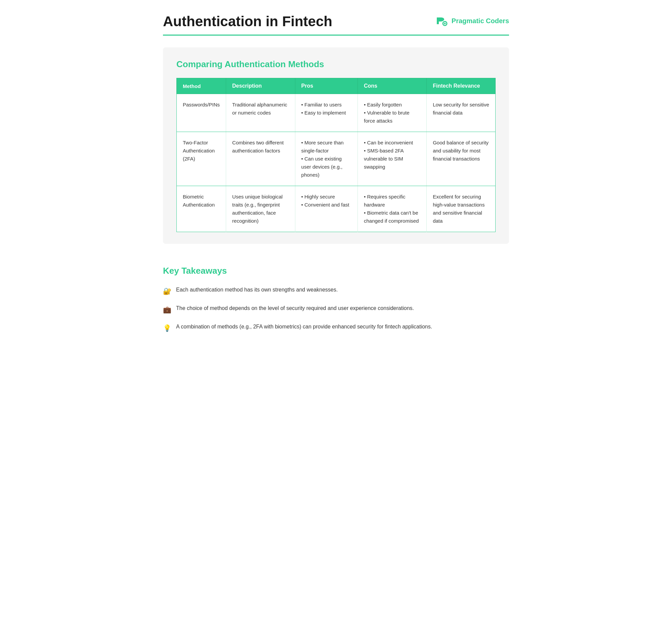  What do you see at coordinates (336, 300) in the screenshot?
I see `takeaways-section: Key Takeaways 🔐 Each authentication meth…` at bounding box center [336, 300].